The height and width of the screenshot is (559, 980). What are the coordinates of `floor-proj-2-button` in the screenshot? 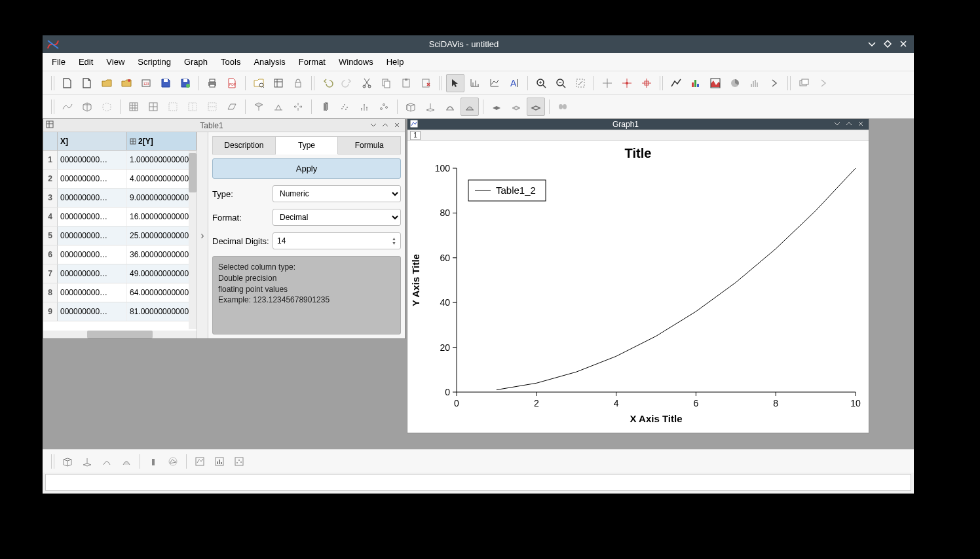 It's located at (516, 107).